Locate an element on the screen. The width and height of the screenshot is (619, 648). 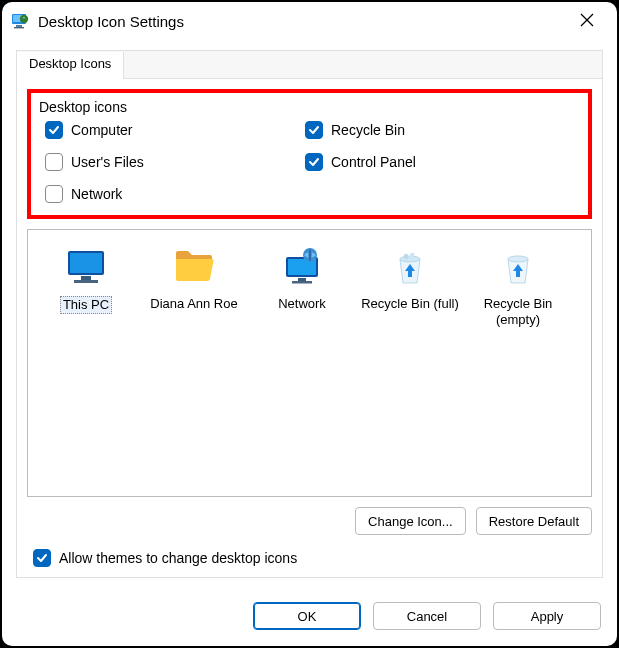
icon-label: Network is located at coordinates (302, 304).